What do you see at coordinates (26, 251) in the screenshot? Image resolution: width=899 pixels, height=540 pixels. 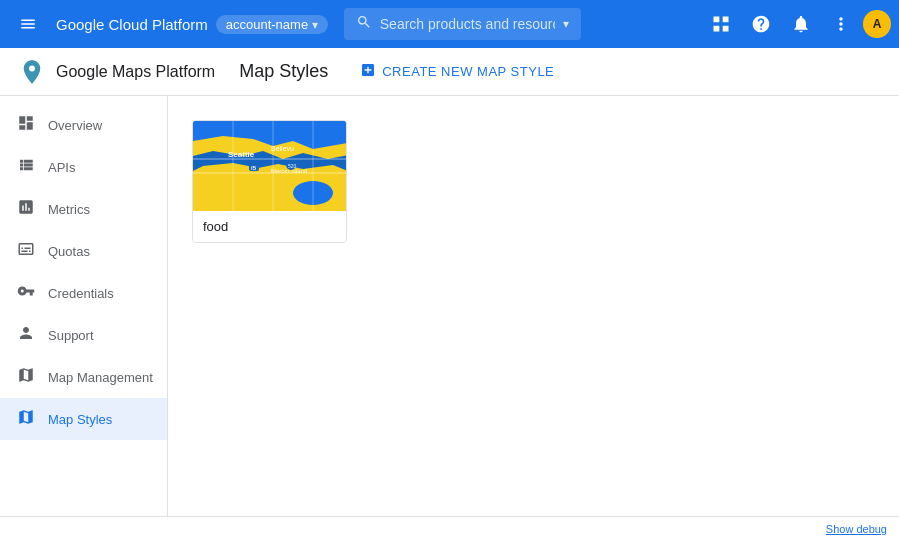 I see `quotas-icon` at bounding box center [26, 251].